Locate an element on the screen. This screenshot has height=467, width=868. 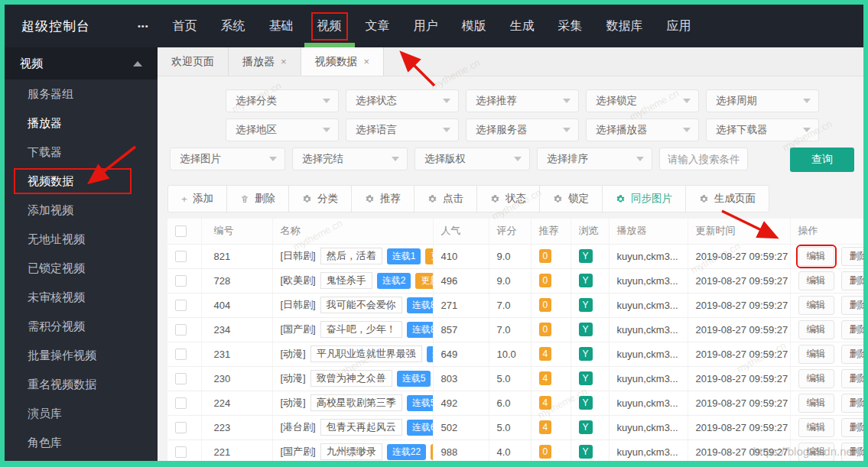
filter-language: 选择语言 is located at coordinates (402, 130).